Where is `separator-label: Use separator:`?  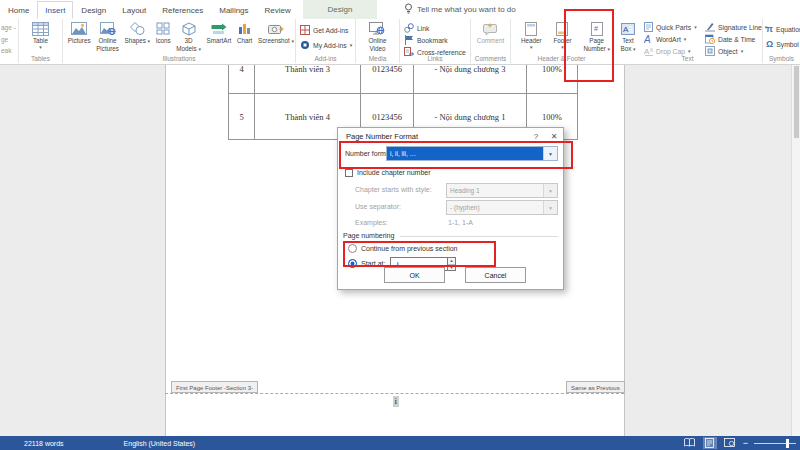 separator-label: Use separator: is located at coordinates (378, 206).